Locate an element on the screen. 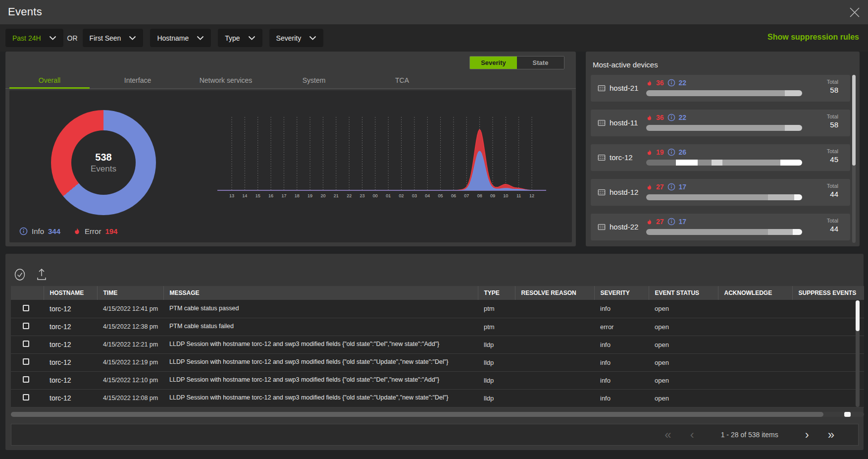 Image resolution: width=868 pixels, height=459 pixels. first-page-button: « is located at coordinates (667, 435).